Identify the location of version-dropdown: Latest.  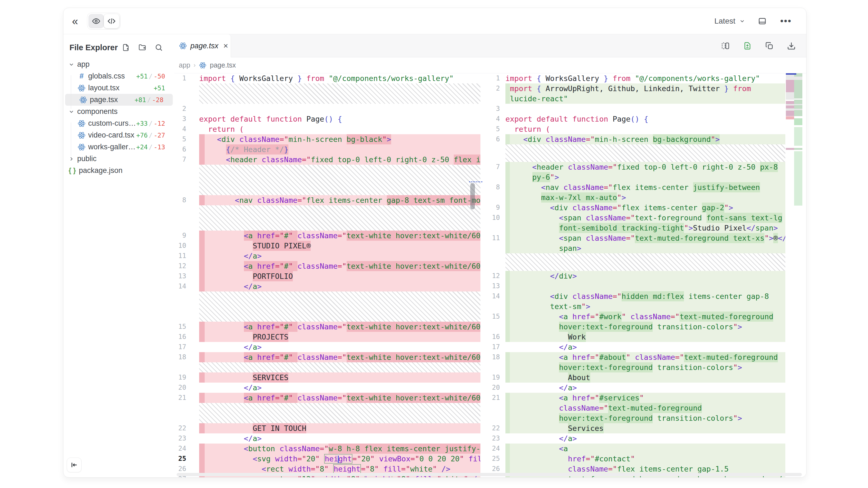
(730, 21).